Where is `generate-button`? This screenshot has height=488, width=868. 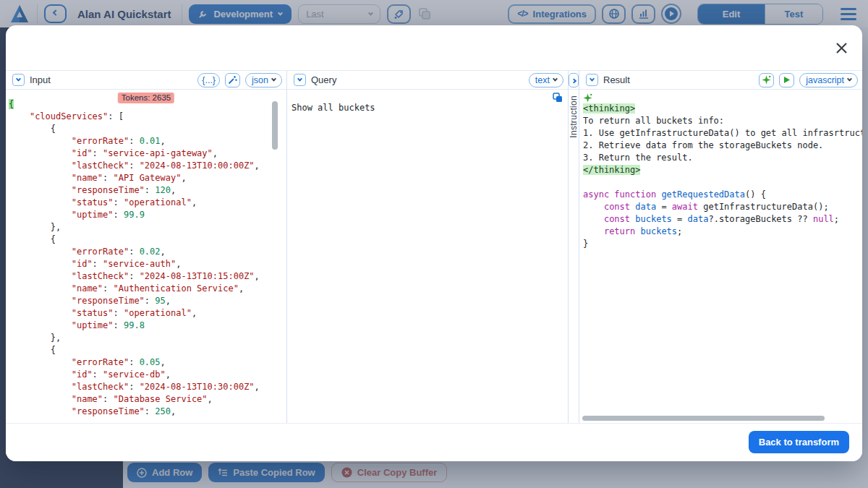 generate-button is located at coordinates (767, 80).